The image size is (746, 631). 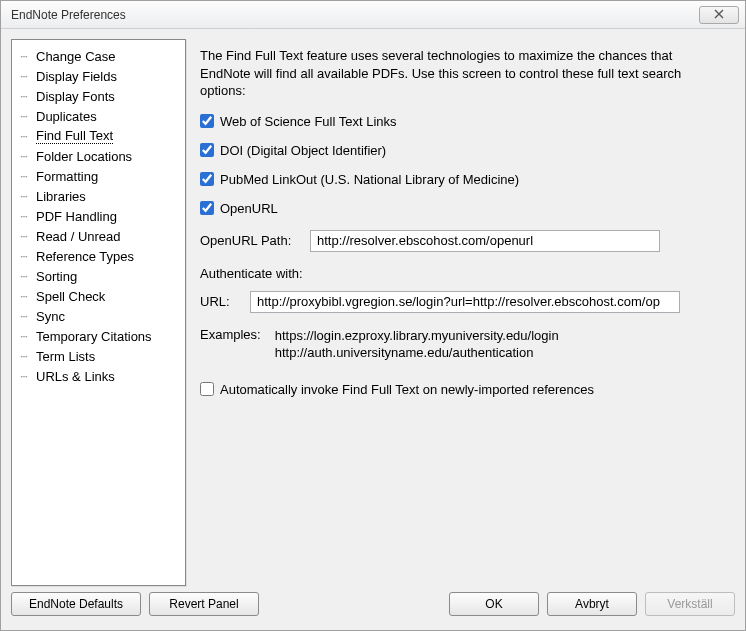 I want to click on examples-label: Examples:, so click(x=230, y=344).